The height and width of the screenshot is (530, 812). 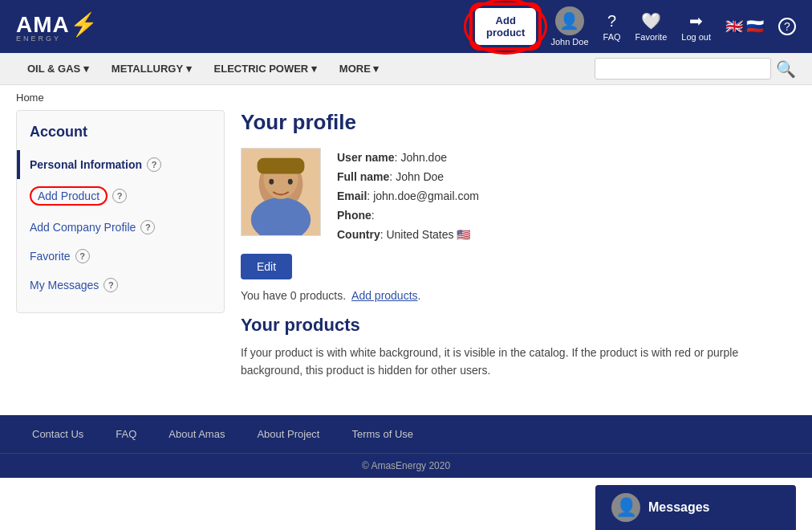 What do you see at coordinates (120, 137) in the screenshot?
I see `sidebar-title: Account` at bounding box center [120, 137].